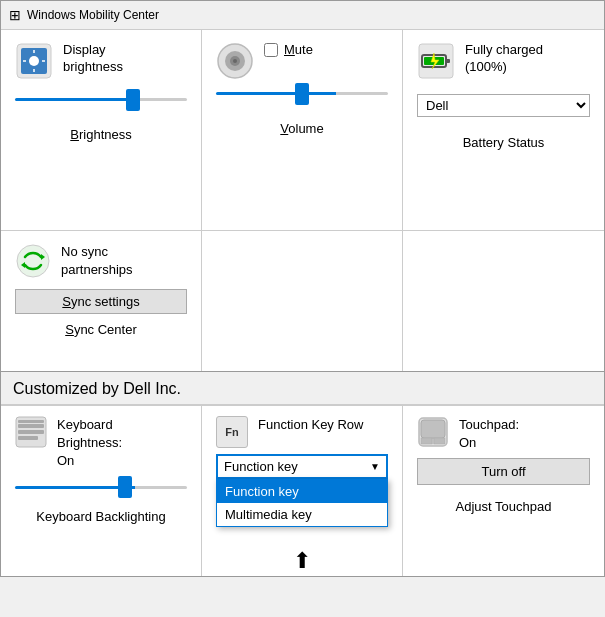 This screenshot has height=617, width=605. Describe the element at coordinates (504, 434) in the screenshot. I see `touchpad-header: Touchpad:On` at that location.